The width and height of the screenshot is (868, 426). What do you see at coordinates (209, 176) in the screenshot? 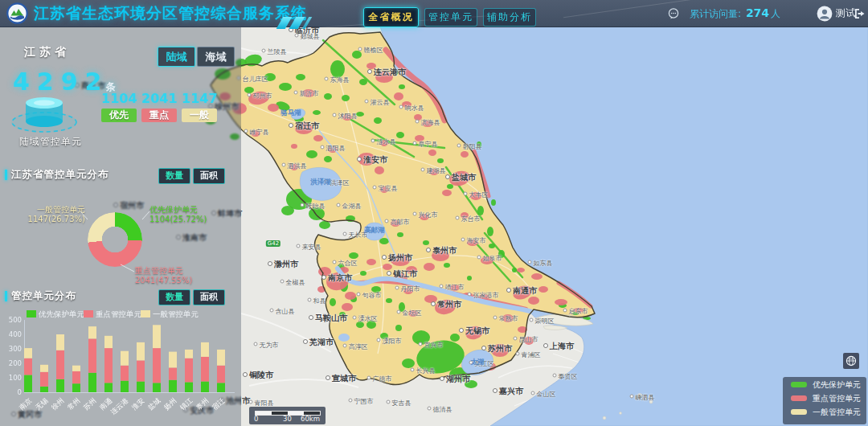
I see `tab-area-donut: 面积` at bounding box center [209, 176].